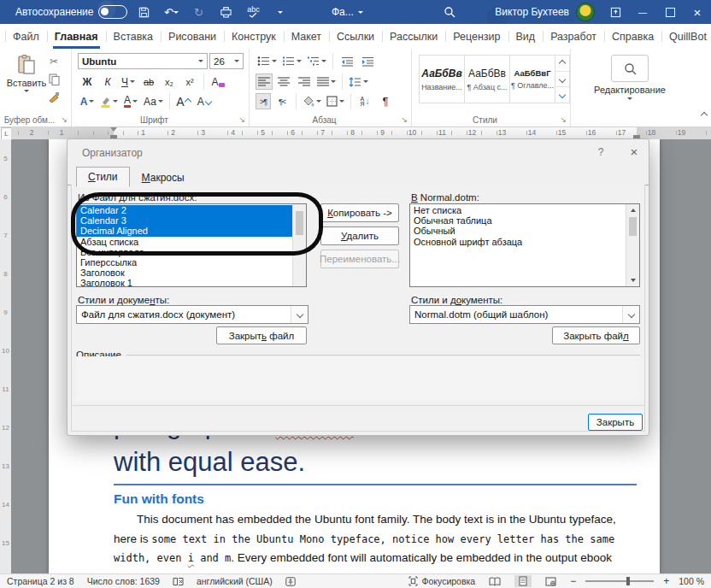 Image resolution: width=711 pixels, height=588 pixels. What do you see at coordinates (267, 62) in the screenshot?
I see `bullets-button` at bounding box center [267, 62].